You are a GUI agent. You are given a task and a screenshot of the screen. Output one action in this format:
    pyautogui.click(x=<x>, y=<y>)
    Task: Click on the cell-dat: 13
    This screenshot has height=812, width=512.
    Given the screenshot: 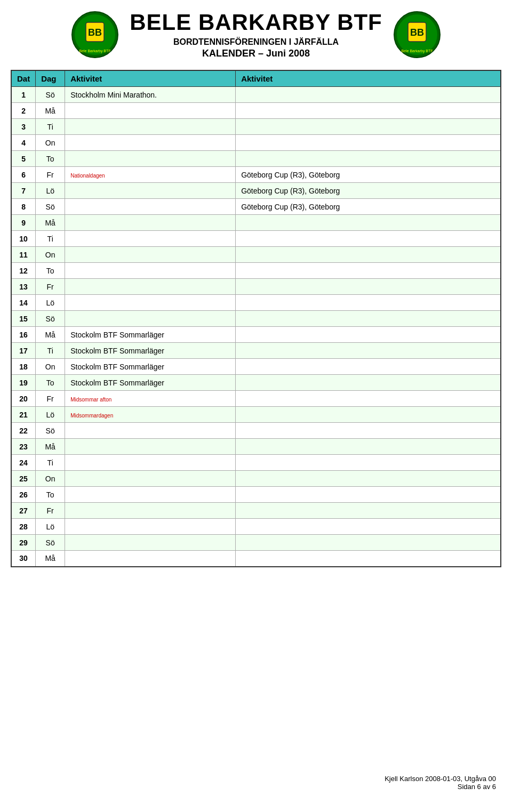 What is the action you would take?
    pyautogui.click(x=23, y=287)
    